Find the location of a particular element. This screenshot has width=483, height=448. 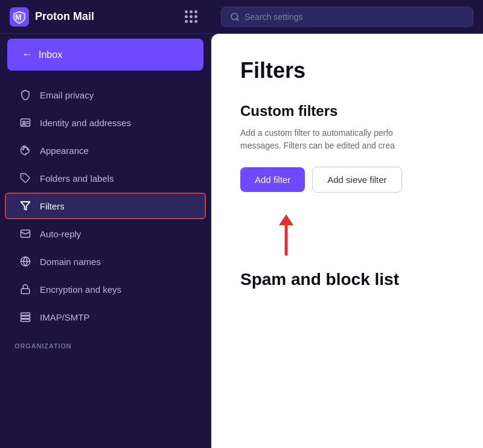

proton-logo-icon: M is located at coordinates (19, 17).